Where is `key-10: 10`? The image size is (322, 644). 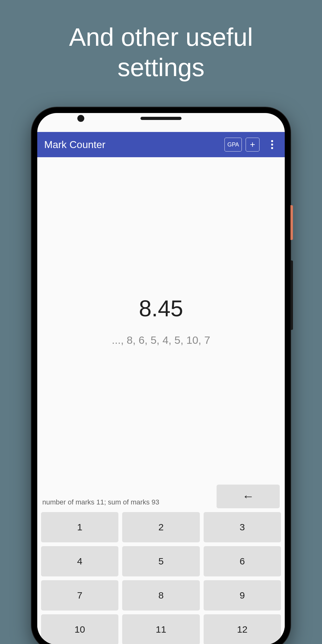
key-10: 10 is located at coordinates (80, 629).